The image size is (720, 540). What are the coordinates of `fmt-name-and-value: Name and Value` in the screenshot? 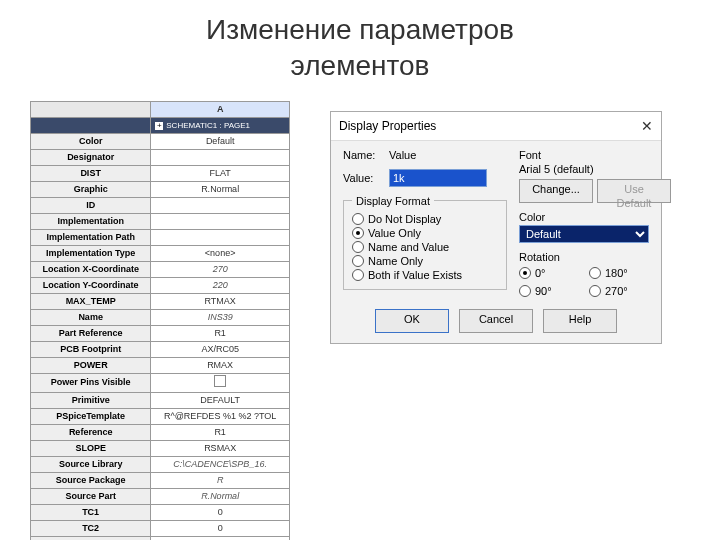 It's located at (425, 247).